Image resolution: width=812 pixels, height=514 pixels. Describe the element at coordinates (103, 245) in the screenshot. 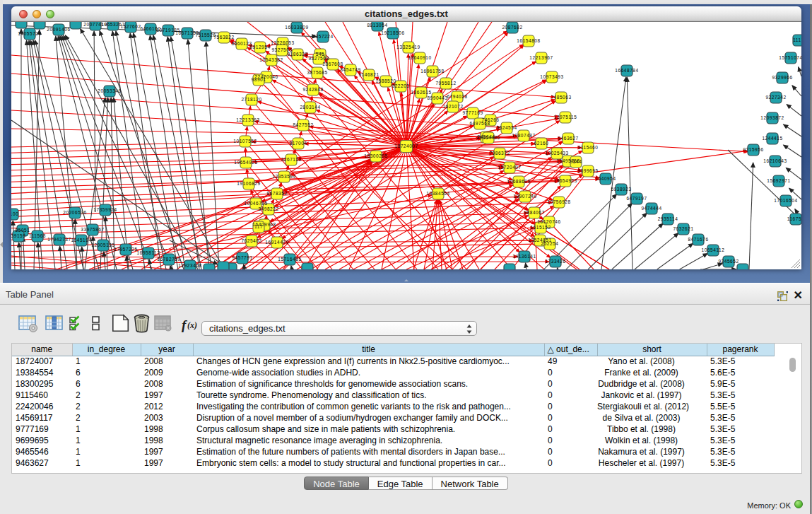

I see `svg-text: 12905135` at that location.